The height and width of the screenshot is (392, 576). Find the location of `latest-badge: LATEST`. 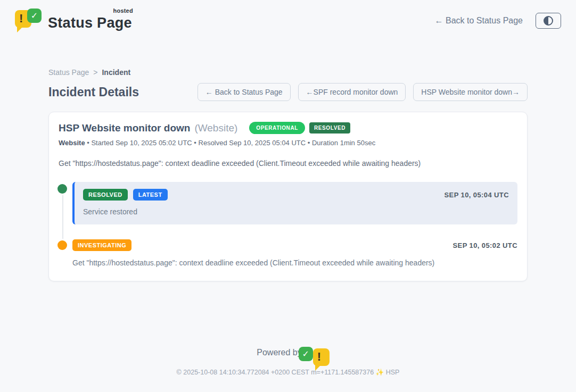

latest-badge: LATEST is located at coordinates (150, 195).